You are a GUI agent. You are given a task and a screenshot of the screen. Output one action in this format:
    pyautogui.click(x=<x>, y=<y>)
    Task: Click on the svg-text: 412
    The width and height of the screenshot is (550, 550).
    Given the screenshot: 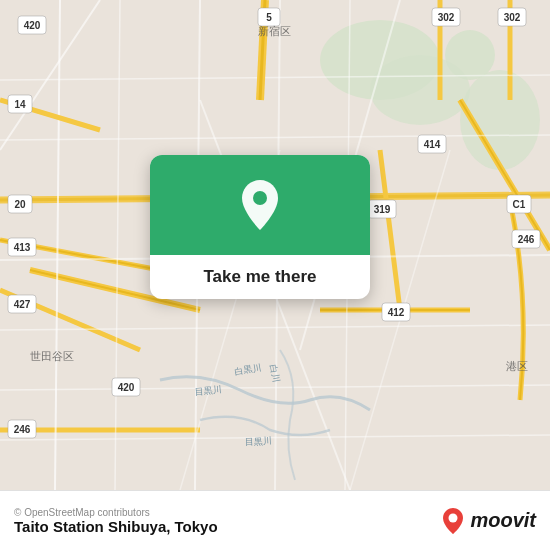 What is the action you would take?
    pyautogui.click(x=396, y=312)
    